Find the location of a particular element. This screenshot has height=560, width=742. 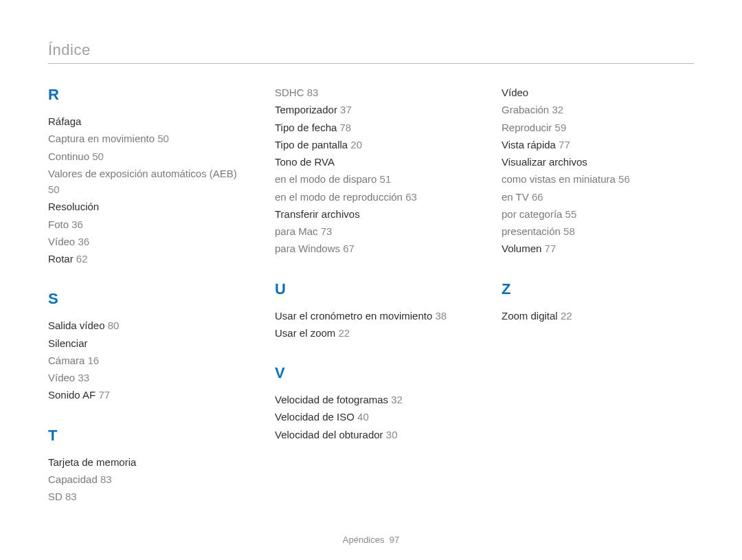

page-ref: 40 is located at coordinates (363, 416).